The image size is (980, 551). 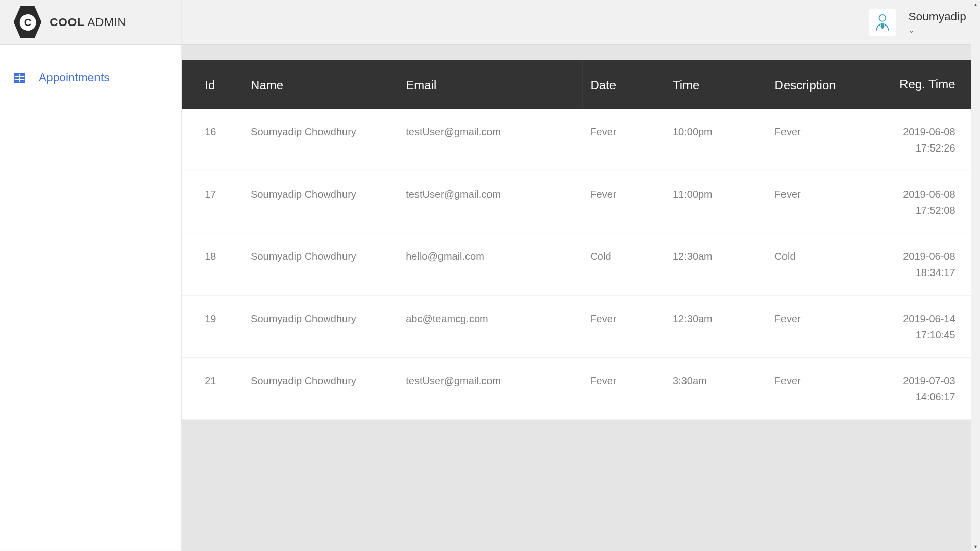 What do you see at coordinates (937, 16) in the screenshot?
I see `user-name: Soumyadip` at bounding box center [937, 16].